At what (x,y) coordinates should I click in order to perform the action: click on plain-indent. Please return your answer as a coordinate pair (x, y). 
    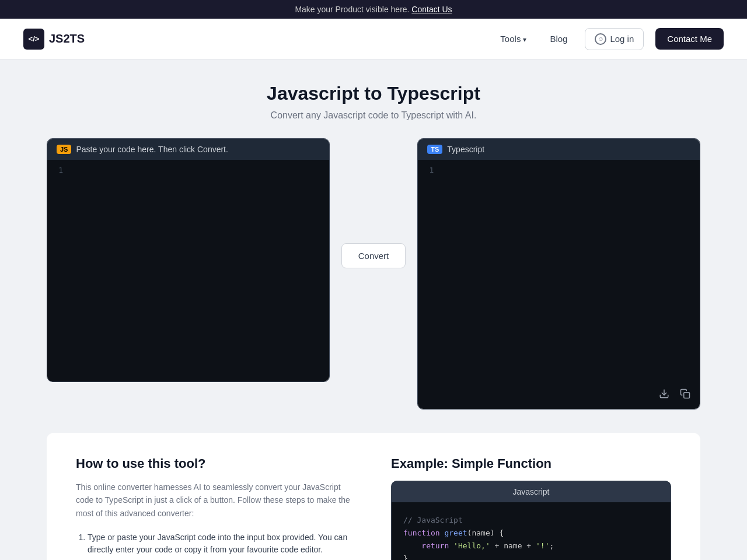
    Looking at the image, I should click on (412, 546).